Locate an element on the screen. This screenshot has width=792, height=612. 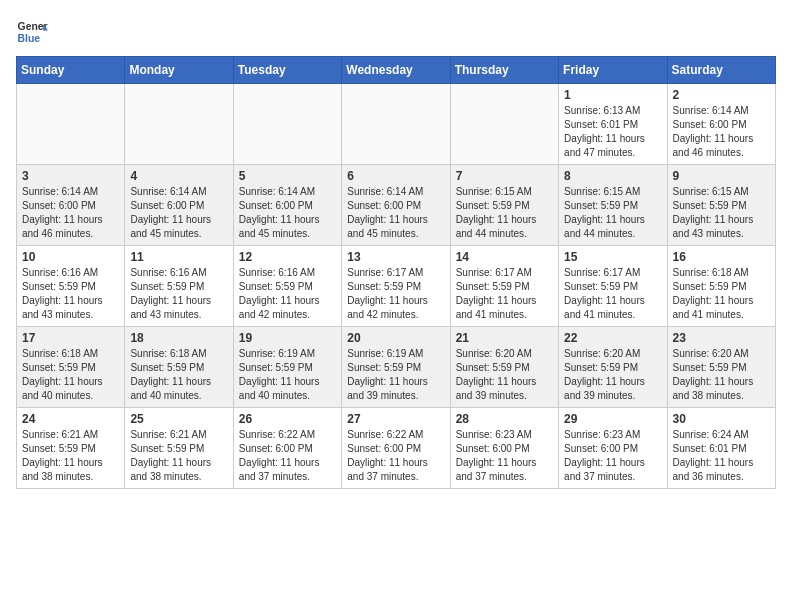
day-number: 12 is located at coordinates (288, 257).